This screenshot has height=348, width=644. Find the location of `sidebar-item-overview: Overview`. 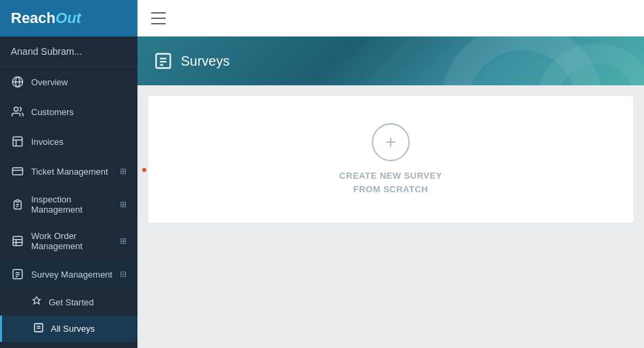

sidebar-item-overview: Overview is located at coordinates (69, 82).